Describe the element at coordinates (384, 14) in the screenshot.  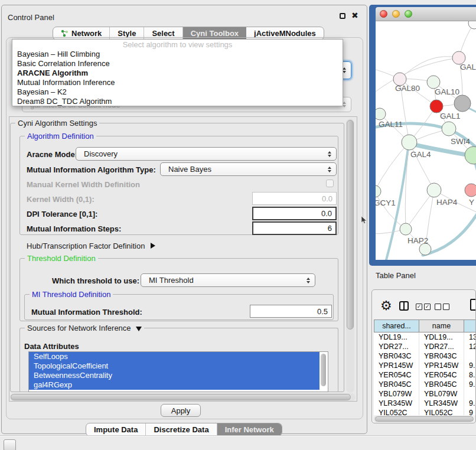
I see `close-light-icon` at that location.